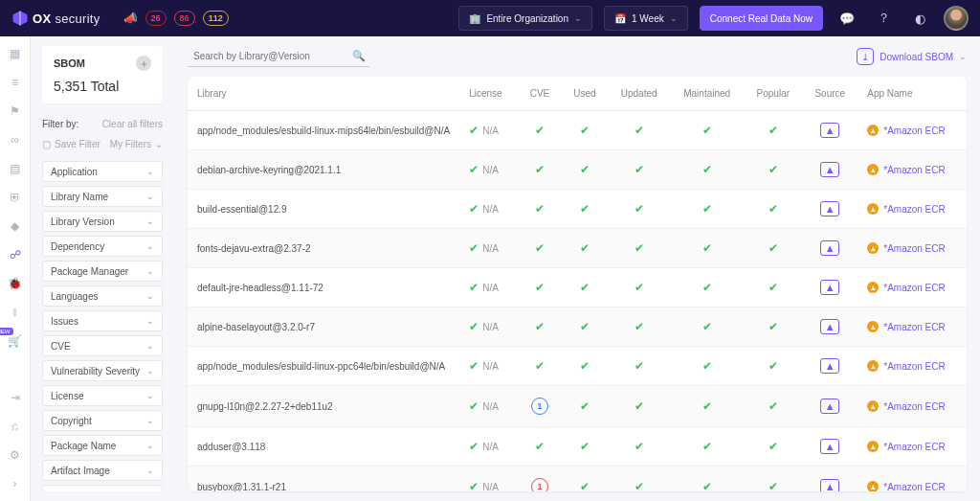 The image size is (980, 501). What do you see at coordinates (71, 144) in the screenshot?
I see `save-filter-button: ▢ Save Filter` at bounding box center [71, 144].